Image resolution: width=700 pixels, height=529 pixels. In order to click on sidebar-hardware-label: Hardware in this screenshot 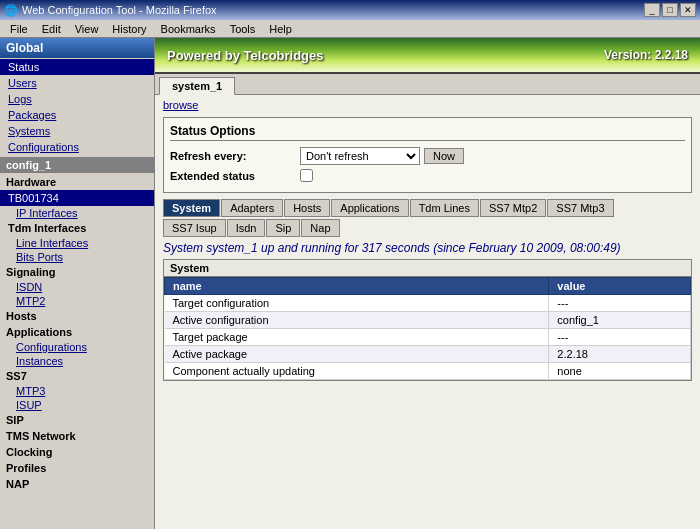, I will do `click(77, 182)`.